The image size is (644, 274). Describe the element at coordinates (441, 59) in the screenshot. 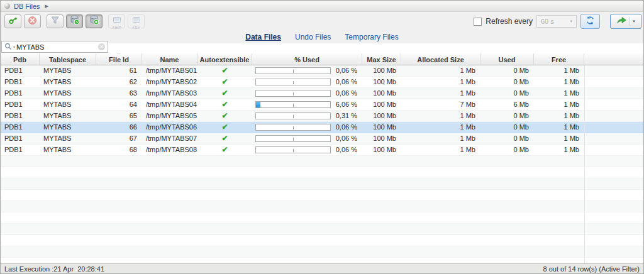

I see `column-header-allocated-size: Allocated Size` at that location.